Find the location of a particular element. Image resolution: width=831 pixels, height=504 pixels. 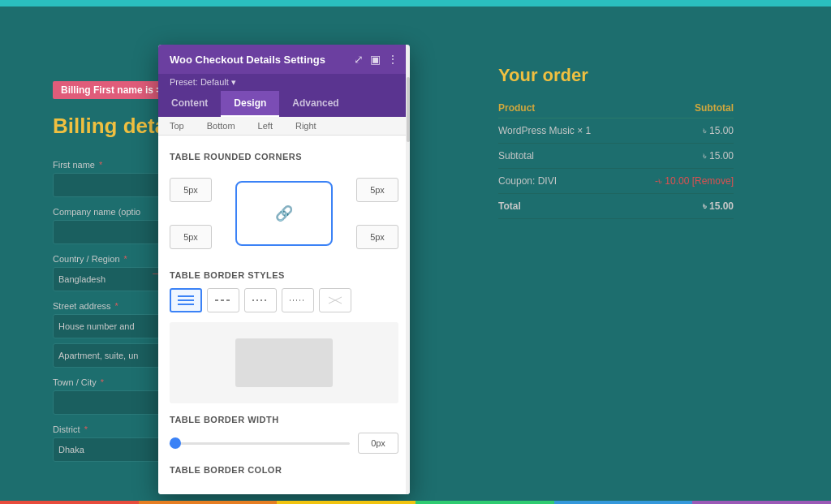

tab-advanced: Advanced is located at coordinates (315, 104).